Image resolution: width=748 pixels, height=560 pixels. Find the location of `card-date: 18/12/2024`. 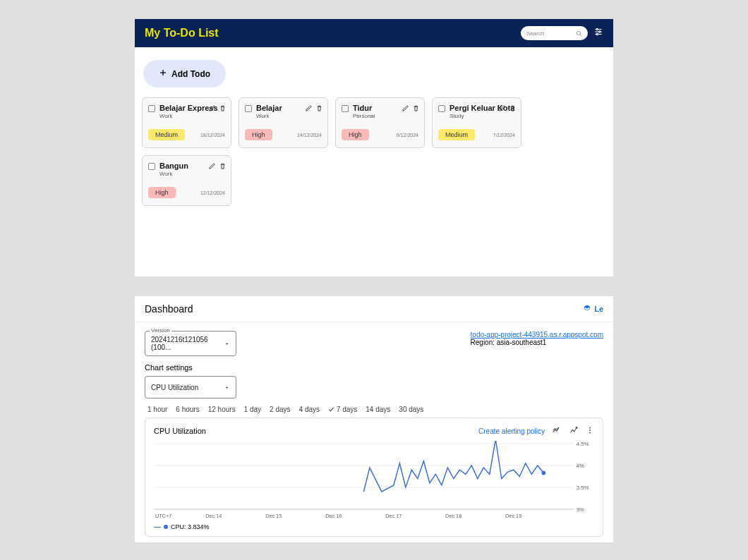

card-date: 18/12/2024 is located at coordinates (213, 135).